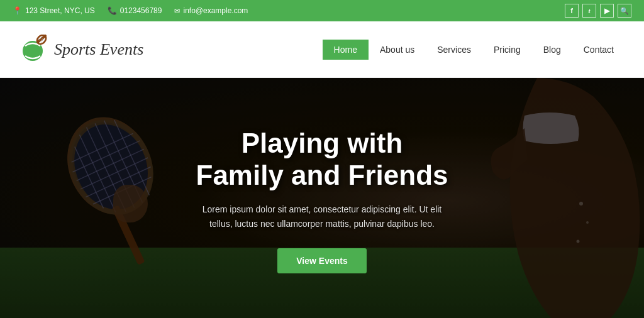 This screenshot has height=318, width=644. Describe the element at coordinates (18, 11) in the screenshot. I see `location-icon: 📍` at that location.